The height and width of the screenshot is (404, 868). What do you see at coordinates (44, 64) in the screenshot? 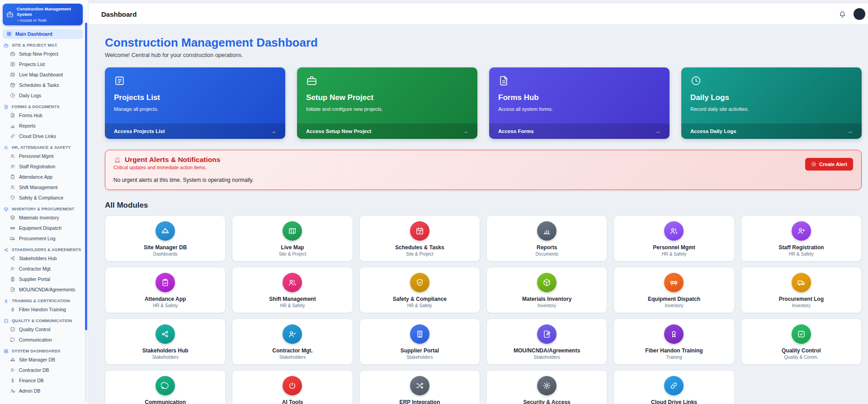
I see `sidebar-item-projects-list: Projects List` at bounding box center [44, 64].